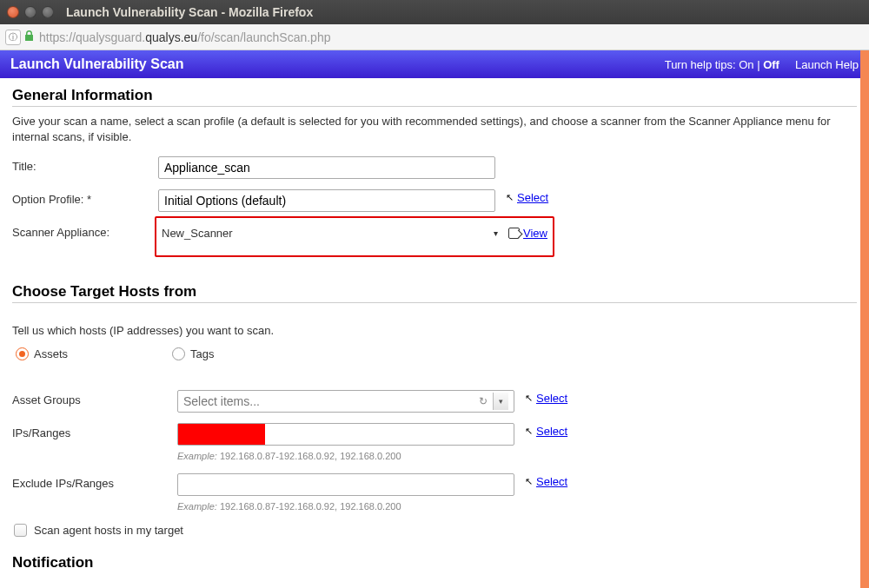 The height and width of the screenshot is (588, 869). I want to click on label-title: Title:, so click(85, 165).